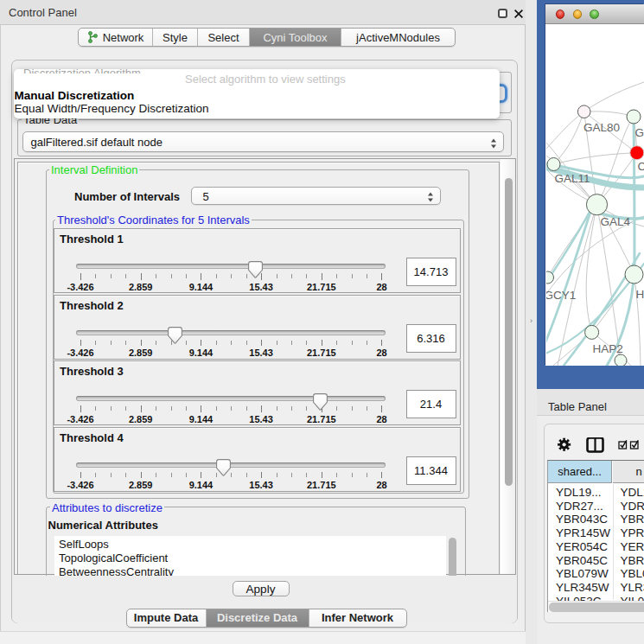 Image resolution: width=644 pixels, height=644 pixels. Describe the element at coordinates (609, 349) in the screenshot. I see `svg-text: HAP2` at that location.